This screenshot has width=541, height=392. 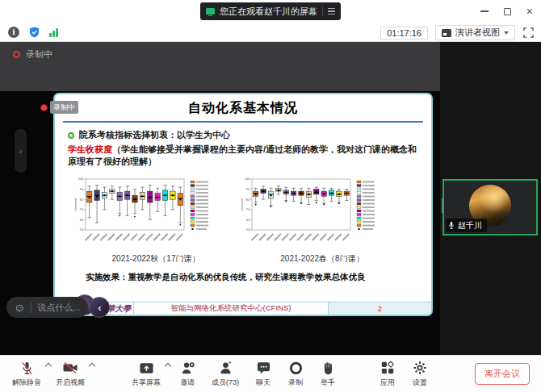 I want to click on footer-center-cell: 智能与网络化系统研究中心(CFINS), so click(x=231, y=308).